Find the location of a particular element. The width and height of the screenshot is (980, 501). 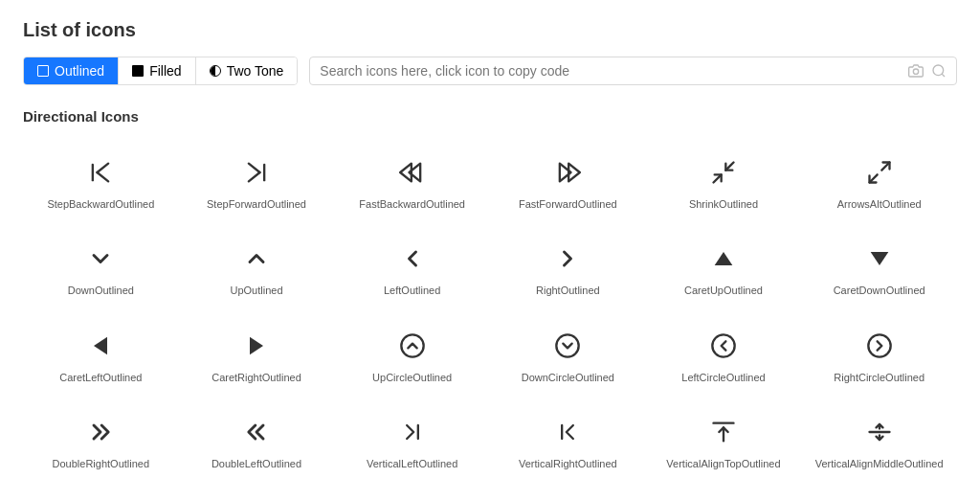

icon-item-leftcircleoutlined: LeftCircleOutlined is located at coordinates (724, 356).